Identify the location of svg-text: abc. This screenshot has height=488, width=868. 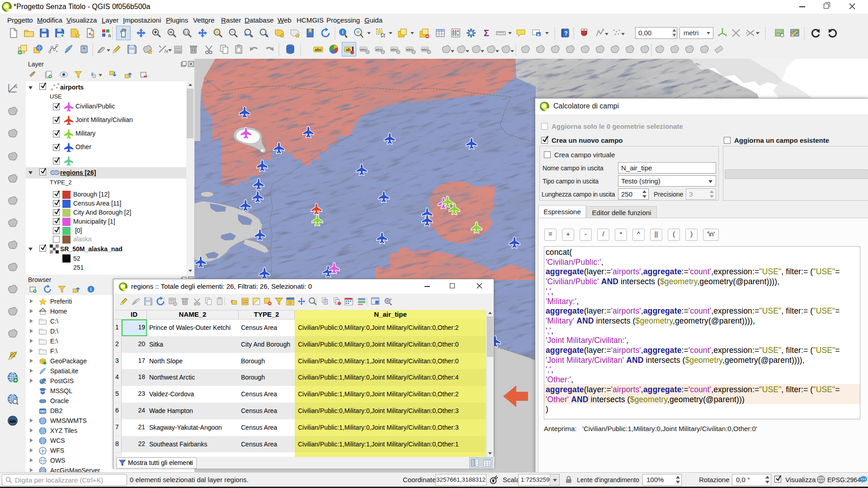
(318, 50).